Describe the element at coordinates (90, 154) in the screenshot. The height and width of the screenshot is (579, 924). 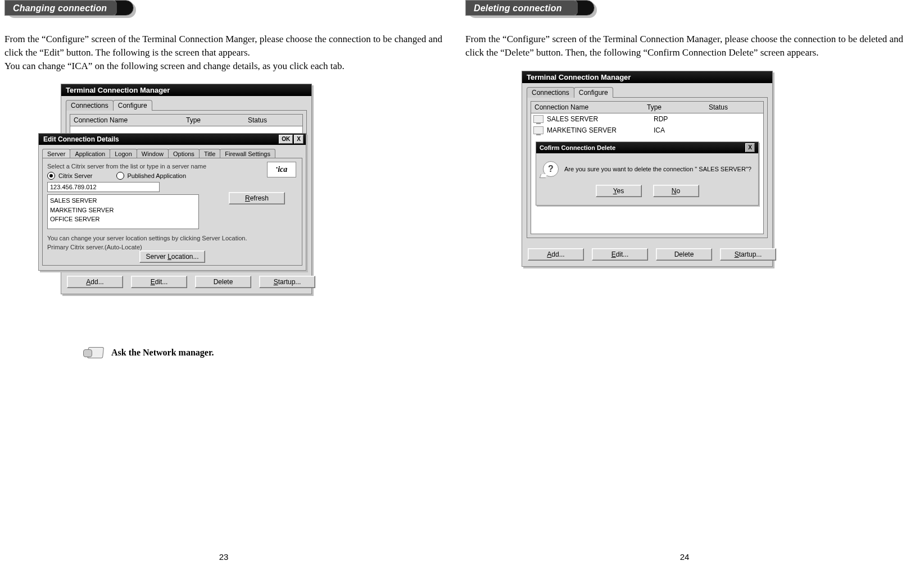
I see `tab-application: Application` at that location.